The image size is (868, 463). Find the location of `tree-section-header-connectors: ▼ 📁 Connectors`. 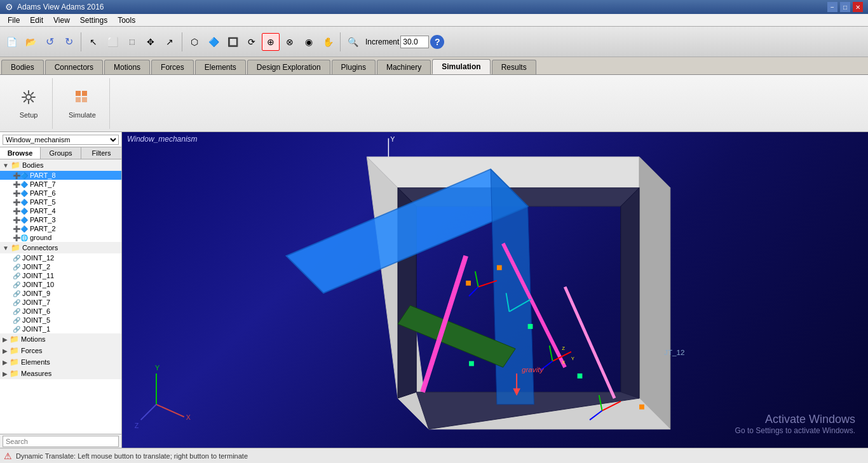

tree-section-header-connectors: ▼ 📁 Connectors is located at coordinates (61, 248).